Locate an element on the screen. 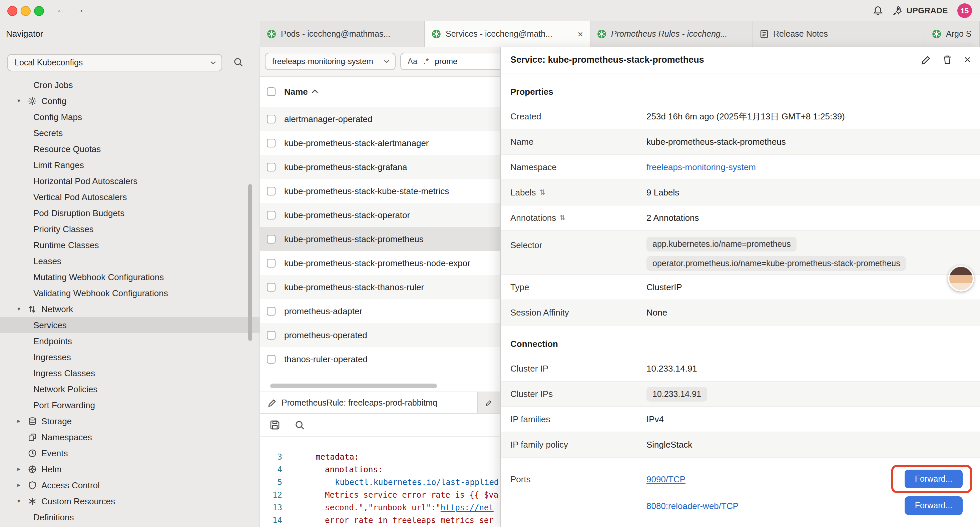  table-row: alertmanager-operated is located at coordinates (380, 119).